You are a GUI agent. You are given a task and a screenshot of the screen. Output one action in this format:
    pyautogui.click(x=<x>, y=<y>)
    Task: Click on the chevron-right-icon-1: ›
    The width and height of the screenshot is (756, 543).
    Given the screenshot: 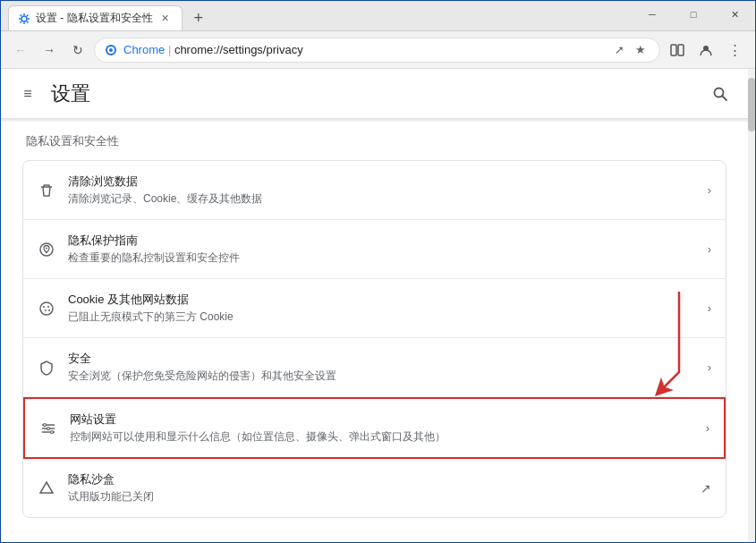 What is the action you would take?
    pyautogui.click(x=709, y=249)
    